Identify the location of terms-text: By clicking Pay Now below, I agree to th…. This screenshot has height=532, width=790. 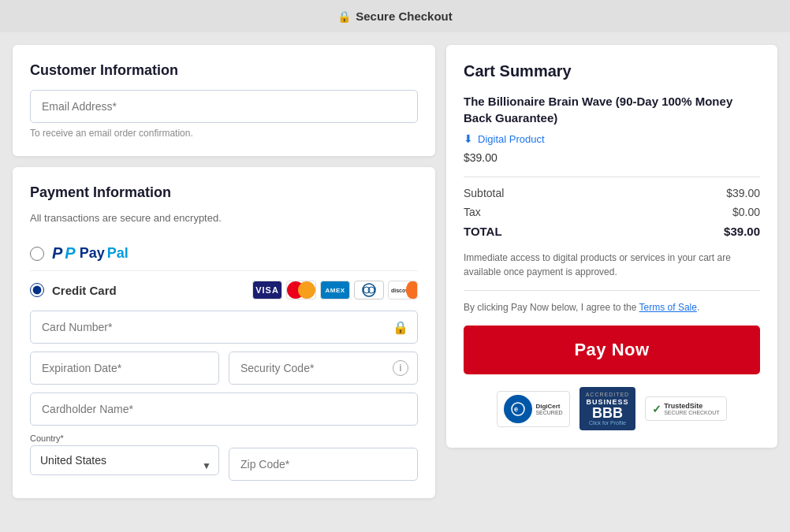
(612, 307).